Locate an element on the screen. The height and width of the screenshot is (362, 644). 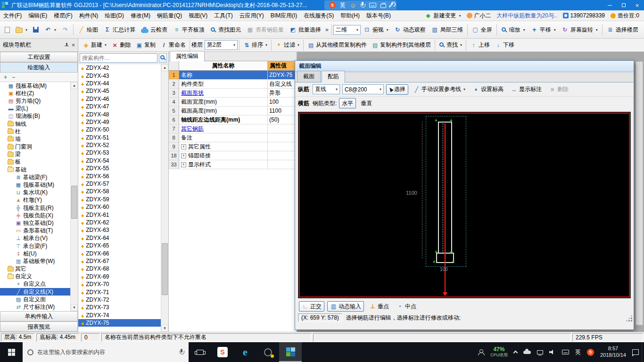
menu-item: 云应用(Y) is located at coordinates (252, 16).